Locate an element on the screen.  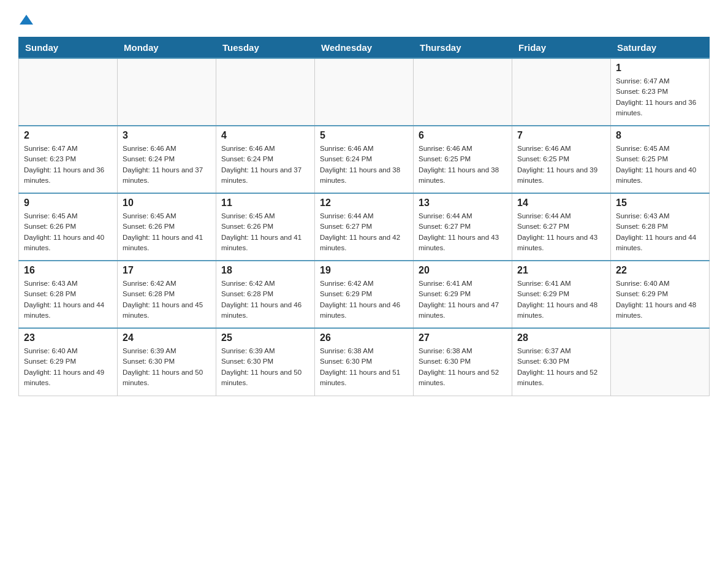
calendar-cell: 6Sunrise: 6:46 AMSunset: 6:25 PMDaylight… is located at coordinates (463, 159).